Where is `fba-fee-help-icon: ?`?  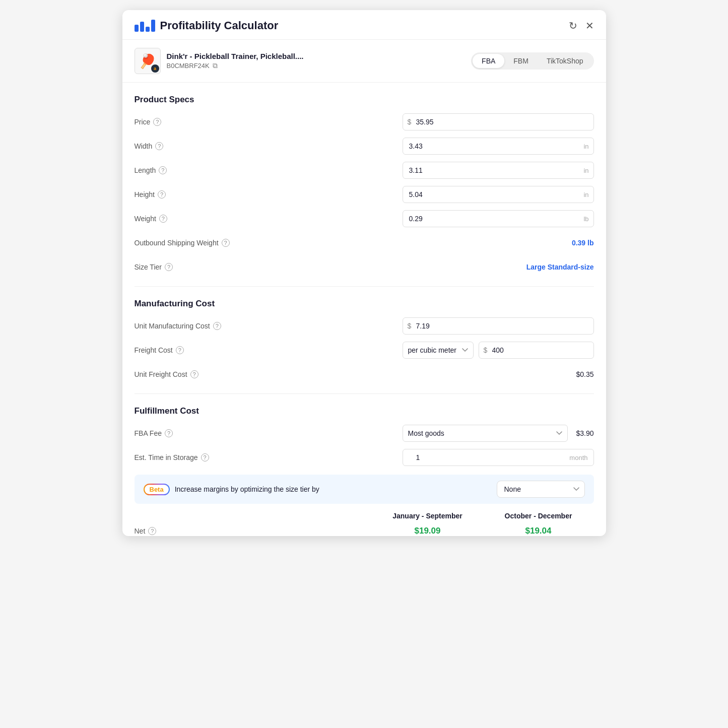
fba-fee-help-icon: ? is located at coordinates (169, 433).